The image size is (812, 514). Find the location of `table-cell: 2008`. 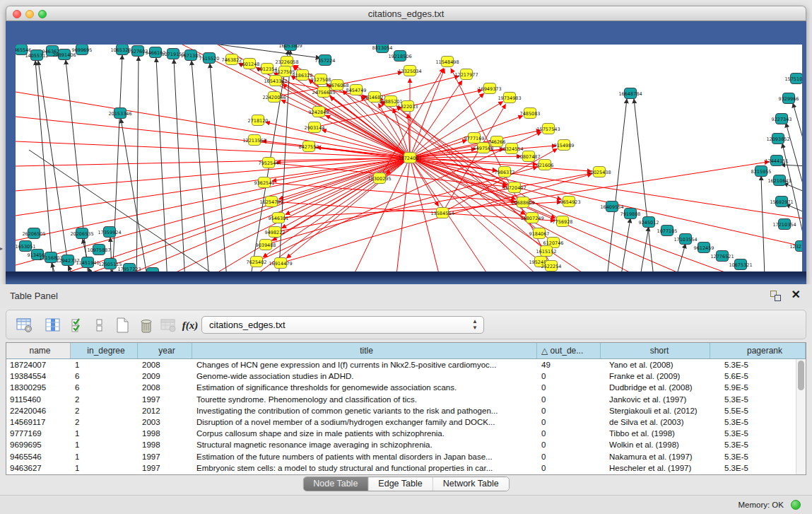

table-cell: 2008 is located at coordinates (165, 387).